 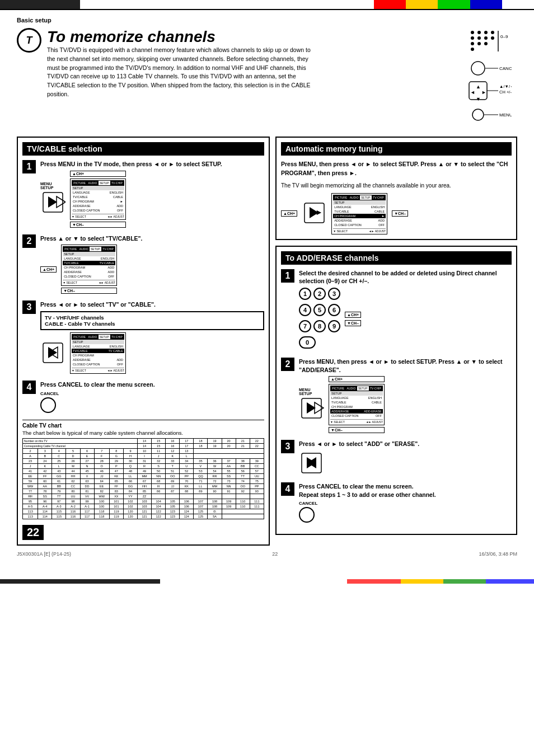 What do you see at coordinates (396, 149) in the screenshot?
I see `auto-memory-header: Automatic memory tuning` at bounding box center [396, 149].